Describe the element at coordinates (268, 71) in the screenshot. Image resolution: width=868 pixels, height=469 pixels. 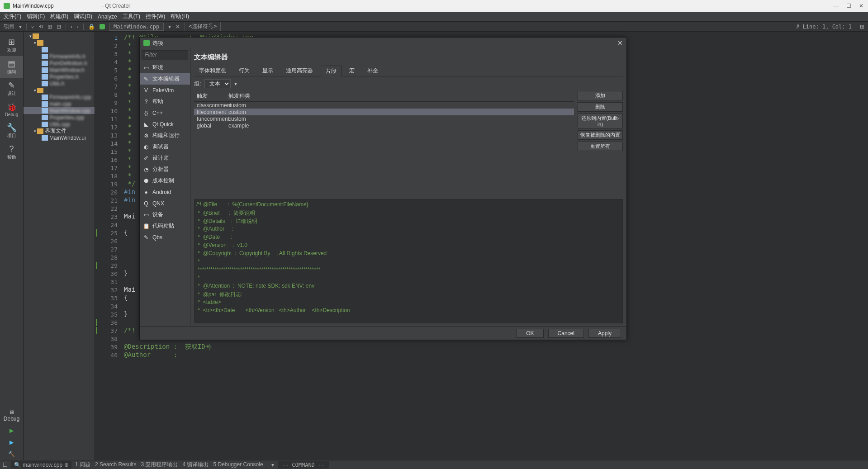
I see `tab-2: 显示` at that location.